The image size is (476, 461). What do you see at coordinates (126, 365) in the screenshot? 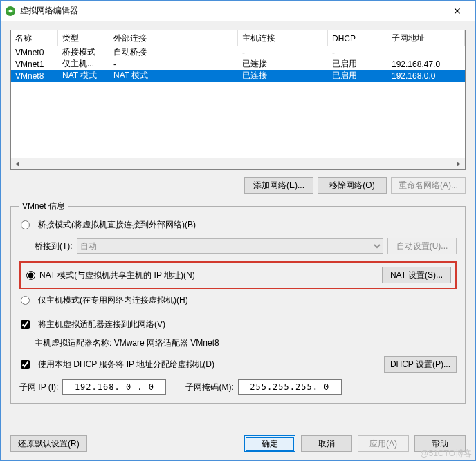
I see `checkbox-dhcp-label: 使用本地 DHCP 服务将 IP 地址分配给虚拟机(D)` at bounding box center [126, 365].